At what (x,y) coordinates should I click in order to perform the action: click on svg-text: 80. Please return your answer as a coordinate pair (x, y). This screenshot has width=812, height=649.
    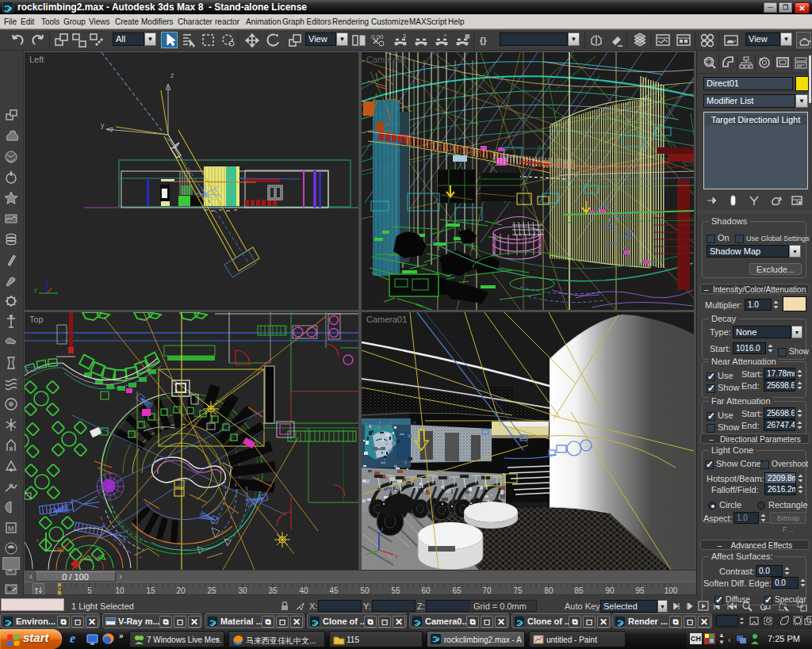
    Looking at the image, I should click on (549, 591).